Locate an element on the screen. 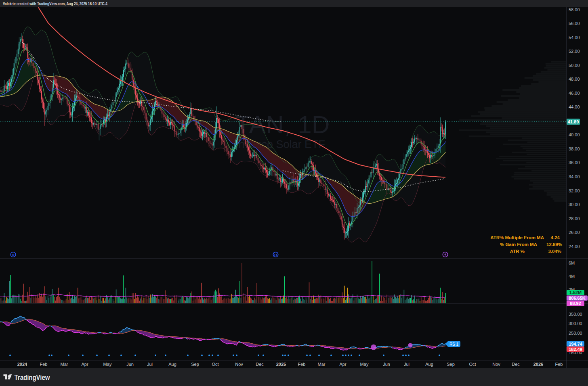  svg-text: ATR% Multiple From MA is located at coordinates (517, 238).